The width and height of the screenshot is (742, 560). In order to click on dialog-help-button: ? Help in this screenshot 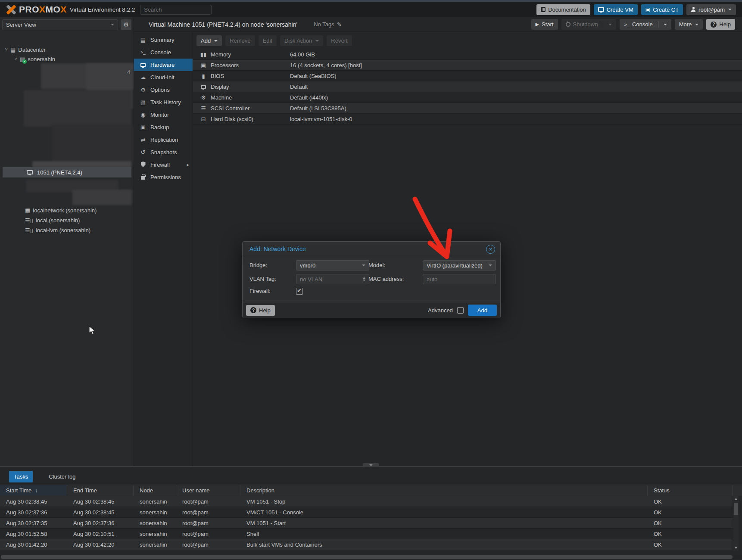, I will do `click(260, 310)`.